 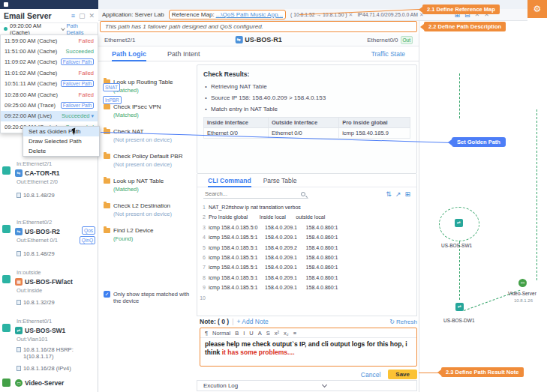 What do you see at coordinates (407, 322) in the screenshot?
I see `refresh-link: Refresh` at bounding box center [407, 322].